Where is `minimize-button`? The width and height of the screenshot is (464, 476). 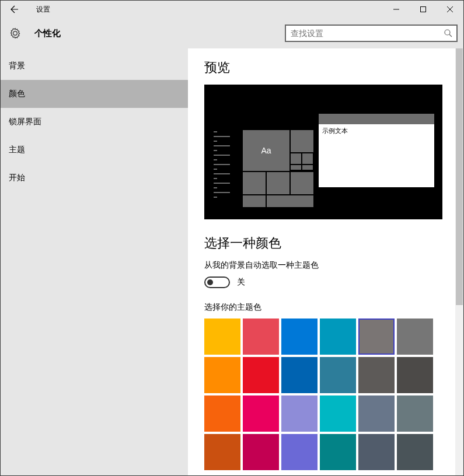
minimize-button is located at coordinates (396, 9).